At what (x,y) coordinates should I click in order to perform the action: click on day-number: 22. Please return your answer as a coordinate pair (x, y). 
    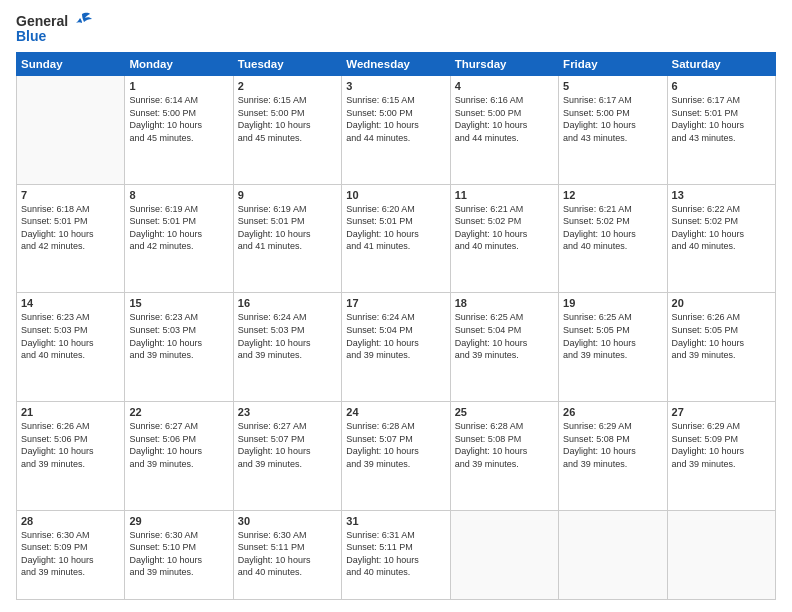
    Looking at the image, I should click on (178, 412).